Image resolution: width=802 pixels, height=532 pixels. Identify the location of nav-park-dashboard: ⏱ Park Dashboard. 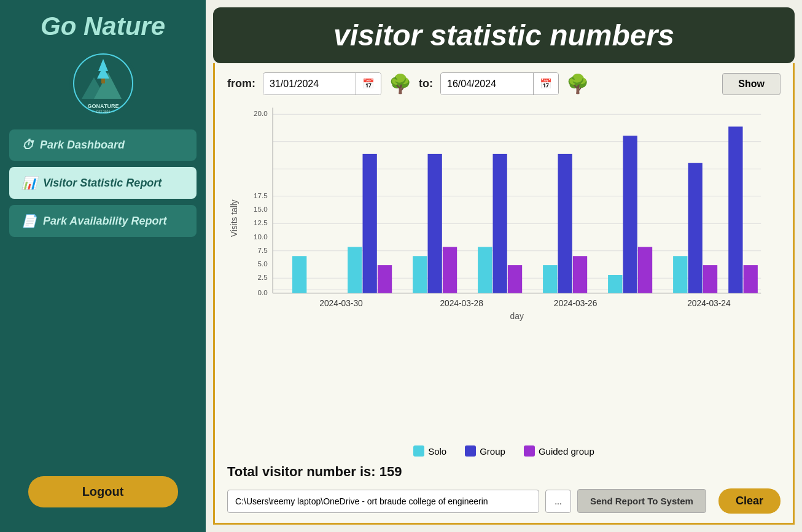
(103, 145).